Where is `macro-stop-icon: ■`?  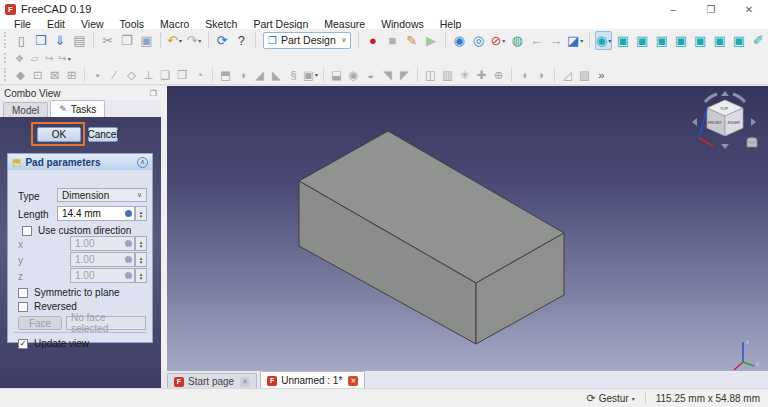 macro-stop-icon: ■ is located at coordinates (392, 40).